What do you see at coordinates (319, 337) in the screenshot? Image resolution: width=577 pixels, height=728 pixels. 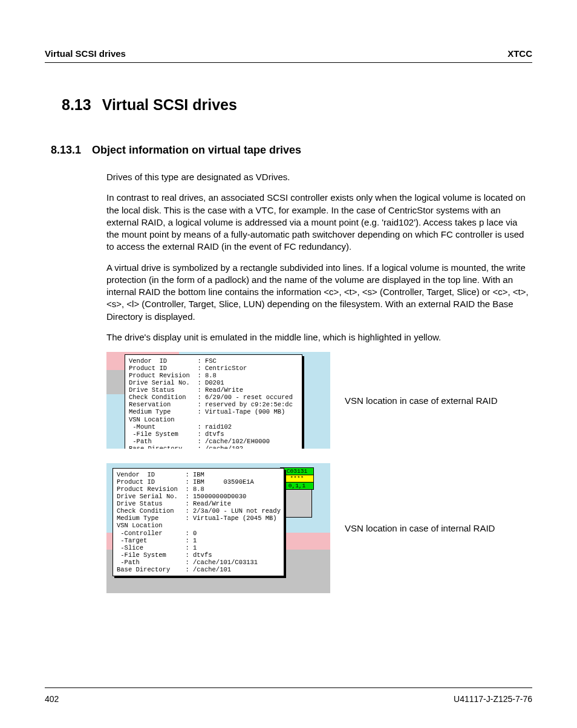 I see `paragraph: The drive's display unit is emulated in …` at bounding box center [319, 337].